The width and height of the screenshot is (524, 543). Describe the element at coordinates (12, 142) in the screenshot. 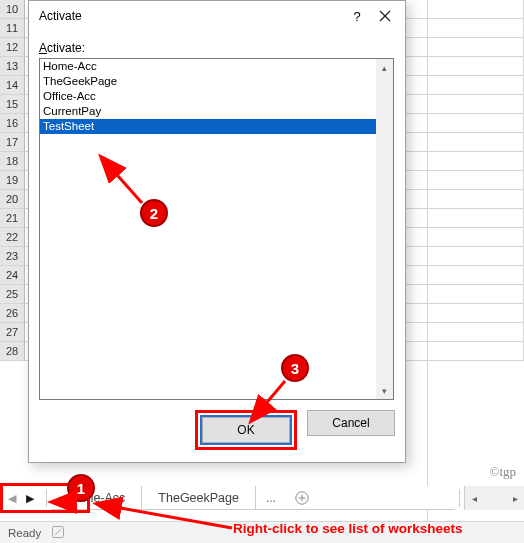

I see `row-header: 17` at that location.